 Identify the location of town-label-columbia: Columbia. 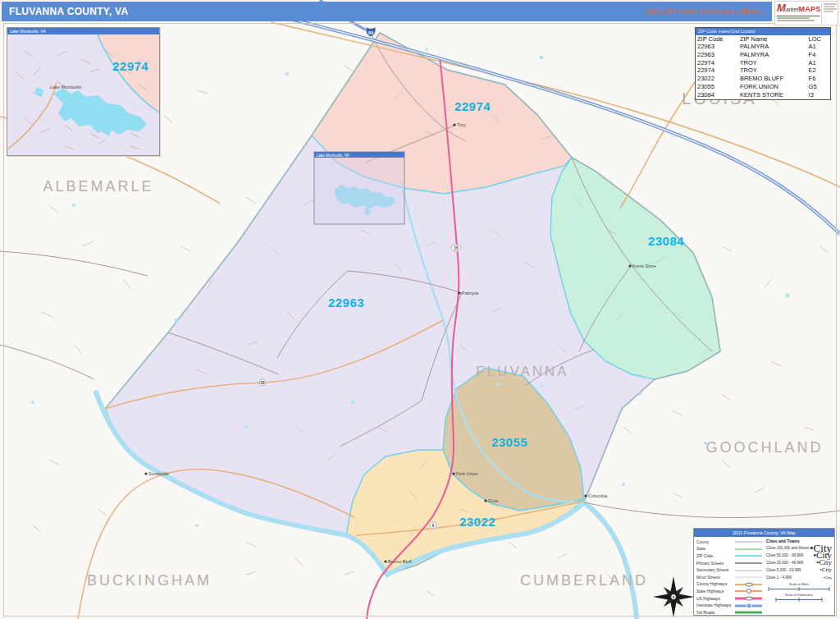
(598, 496).